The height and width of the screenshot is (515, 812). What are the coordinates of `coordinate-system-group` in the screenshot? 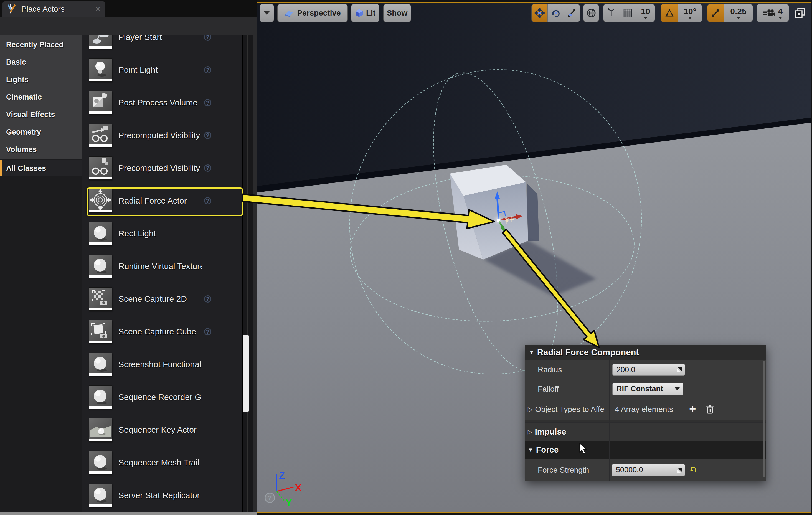 It's located at (591, 13).